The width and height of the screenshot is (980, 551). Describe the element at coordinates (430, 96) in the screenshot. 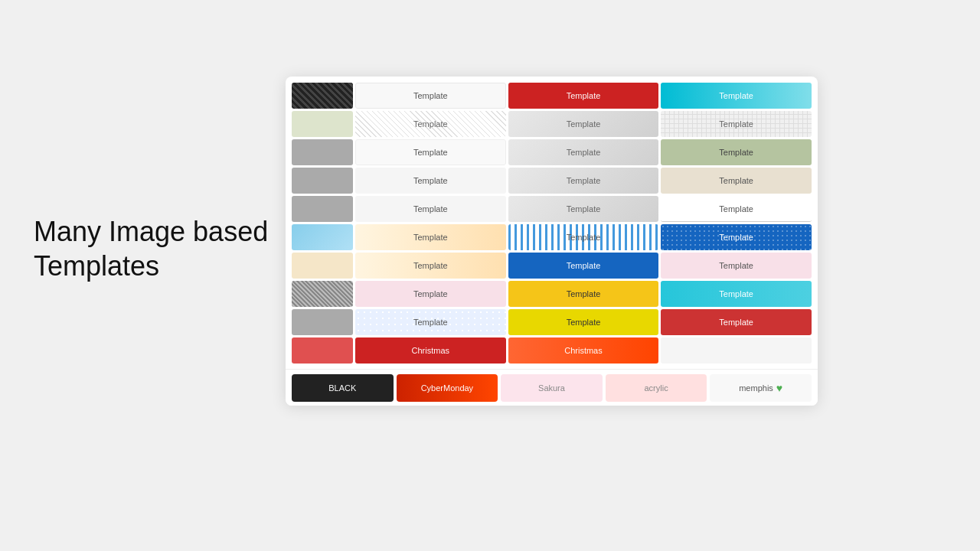

I see `template-label-0-0: Template` at that location.